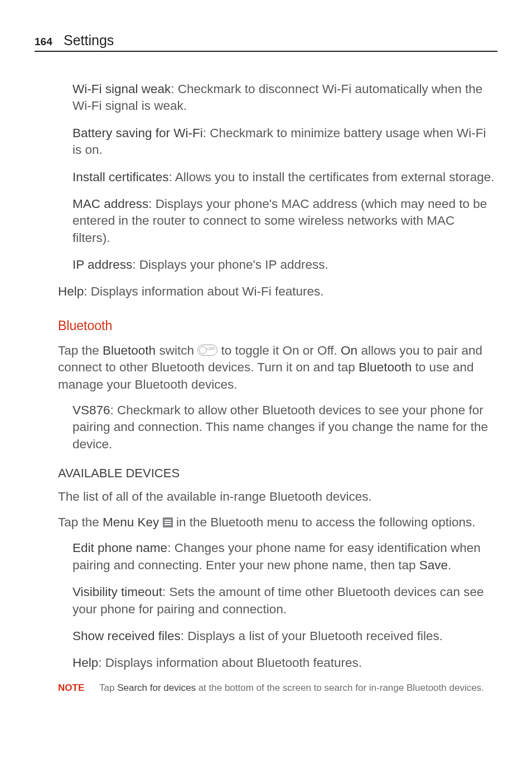 The width and height of the screenshot is (532, 765). What do you see at coordinates (168, 522) in the screenshot?
I see `menu-key-icon` at bounding box center [168, 522].